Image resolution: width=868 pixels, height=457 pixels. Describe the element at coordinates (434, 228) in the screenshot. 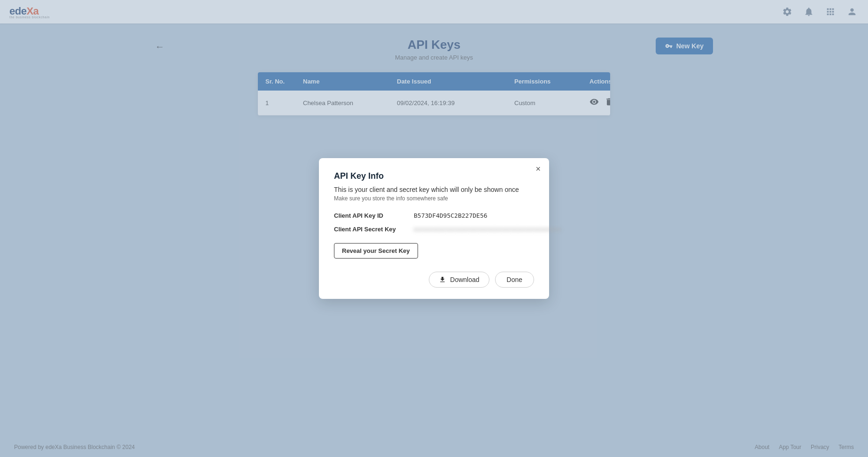

I see `api-key-info-modal: × API Key Info This is your client and s…` at that location.